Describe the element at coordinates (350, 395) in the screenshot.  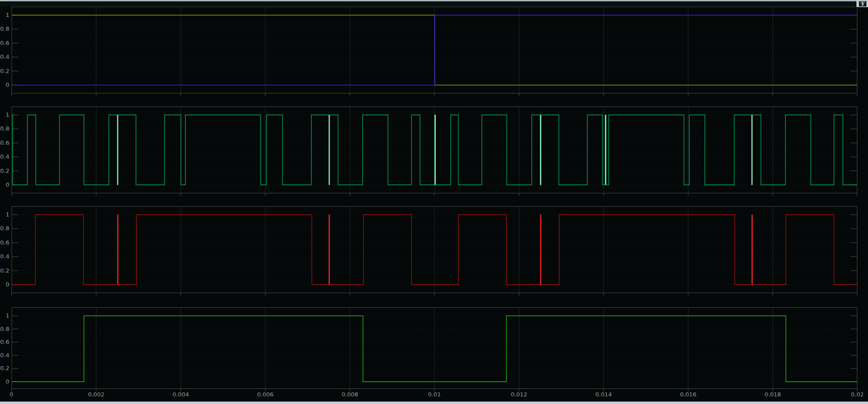
I see `x-tick-label: 0.008` at that location.